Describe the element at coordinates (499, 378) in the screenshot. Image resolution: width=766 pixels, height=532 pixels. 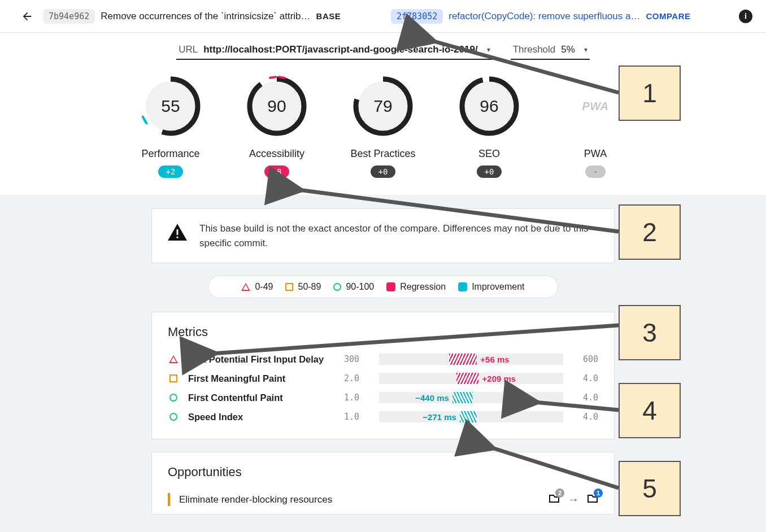
I see `metric-delta: +209 ms` at that location.